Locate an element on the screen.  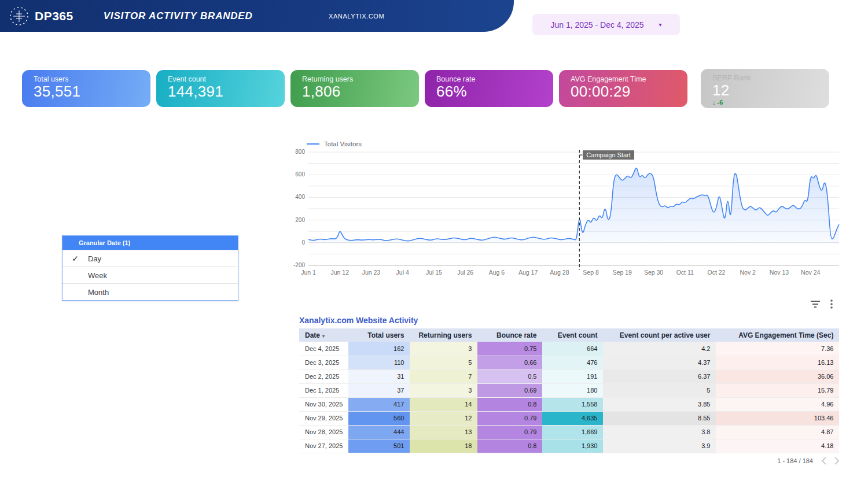
metric-cell: 560 is located at coordinates (379, 418).